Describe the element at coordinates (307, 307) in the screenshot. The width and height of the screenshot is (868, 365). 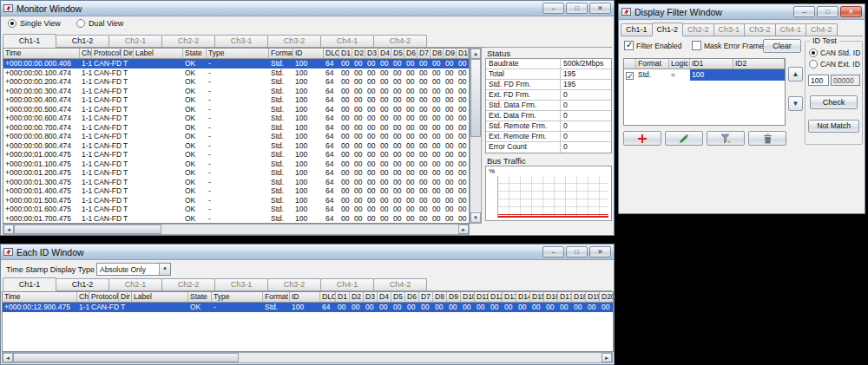
I see `table-row: +000:00:12.900.4751-1CAN-FDTOK-Std.10064…` at that location.